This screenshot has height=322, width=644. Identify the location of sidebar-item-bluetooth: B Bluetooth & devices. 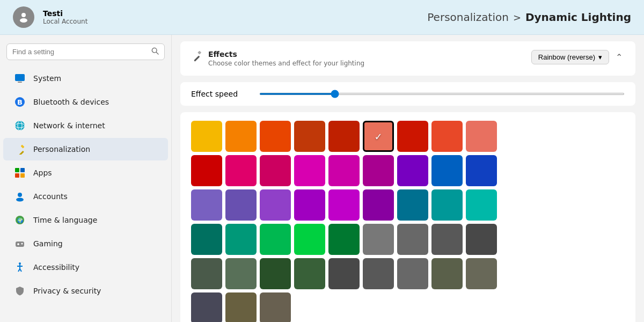
(86, 102).